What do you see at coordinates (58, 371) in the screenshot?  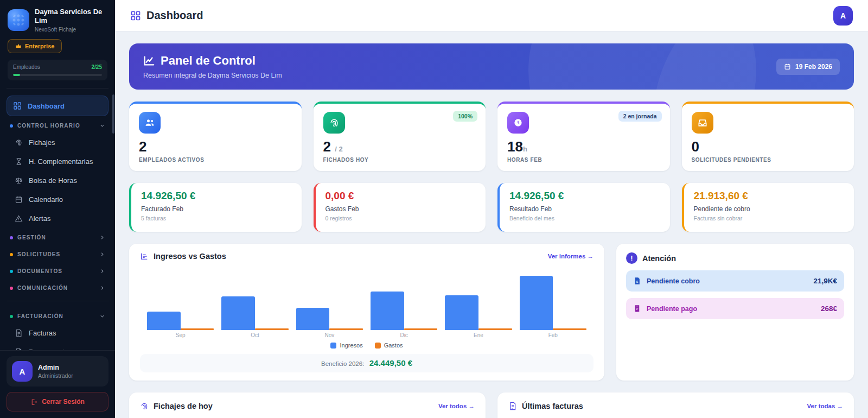 I see `user-card: A Admin Administrador` at bounding box center [58, 371].